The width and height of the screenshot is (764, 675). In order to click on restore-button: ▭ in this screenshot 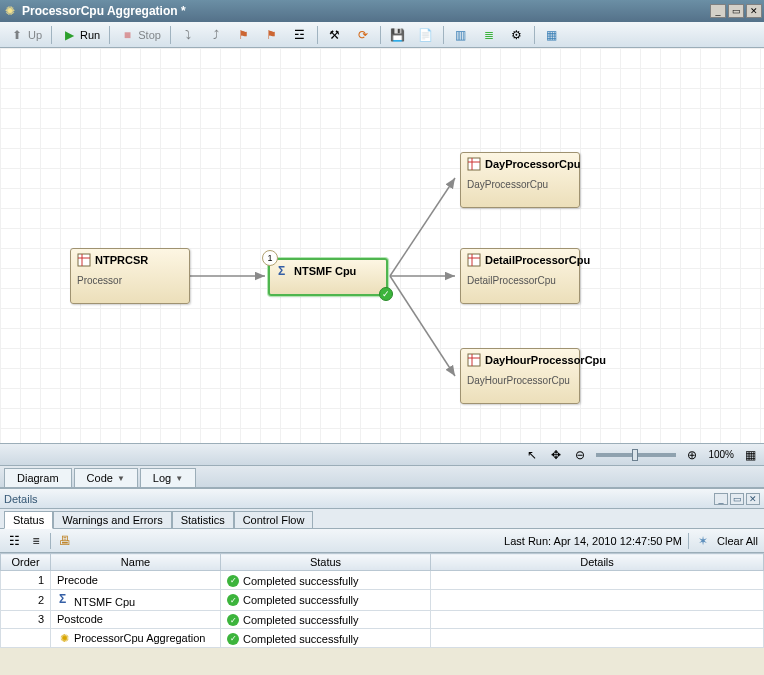, I will do `click(736, 11)`.